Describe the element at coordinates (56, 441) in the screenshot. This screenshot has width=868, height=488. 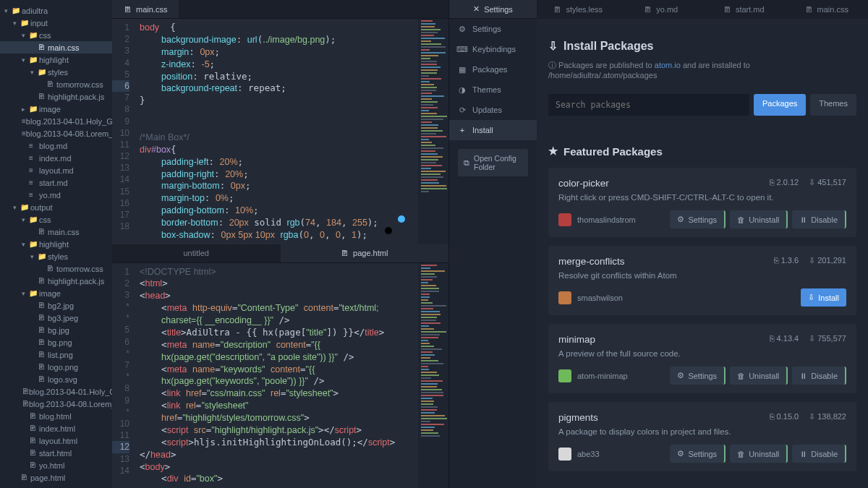
I see `tree-item: 🖹layout.html` at that location.